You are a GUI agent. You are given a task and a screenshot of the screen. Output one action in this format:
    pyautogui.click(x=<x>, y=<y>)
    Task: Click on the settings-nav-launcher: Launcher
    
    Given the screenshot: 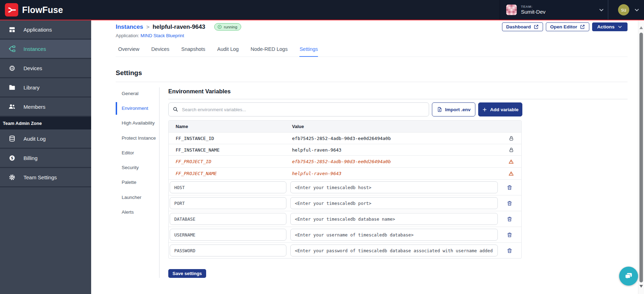 What is the action you would take?
    pyautogui.click(x=137, y=198)
    